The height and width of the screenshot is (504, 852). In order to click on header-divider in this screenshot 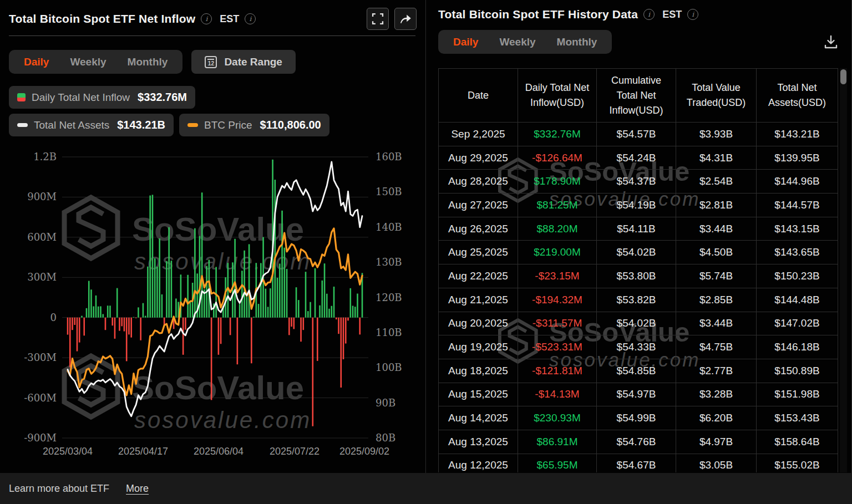, I will do `click(212, 35)`.